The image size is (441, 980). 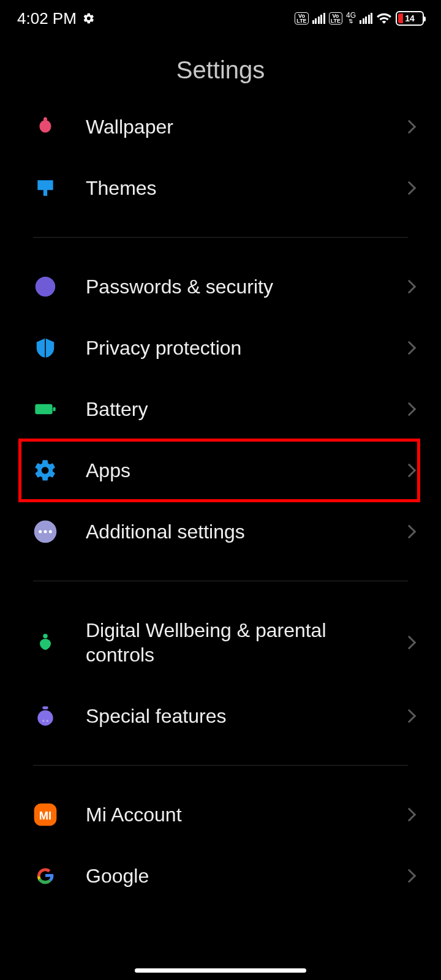 What do you see at coordinates (231, 188) in the screenshot?
I see `item-label: Themes` at bounding box center [231, 188].